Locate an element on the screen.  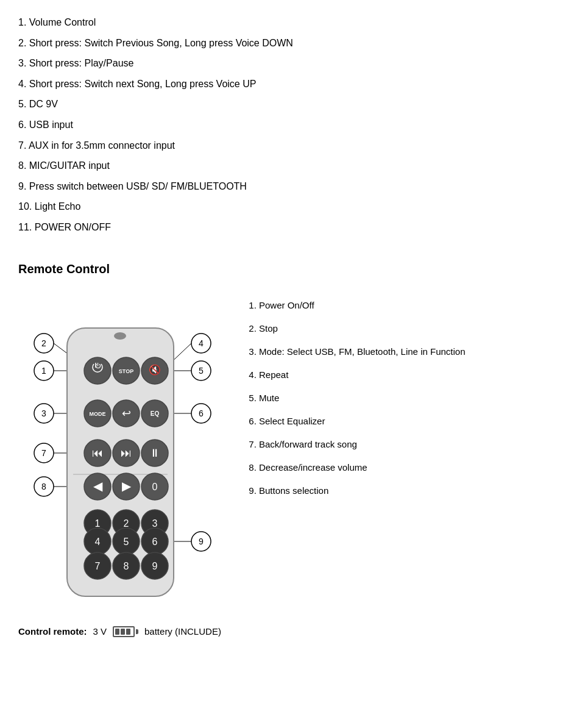
feature-item-10: 10. Light Echo is located at coordinates (285, 207).